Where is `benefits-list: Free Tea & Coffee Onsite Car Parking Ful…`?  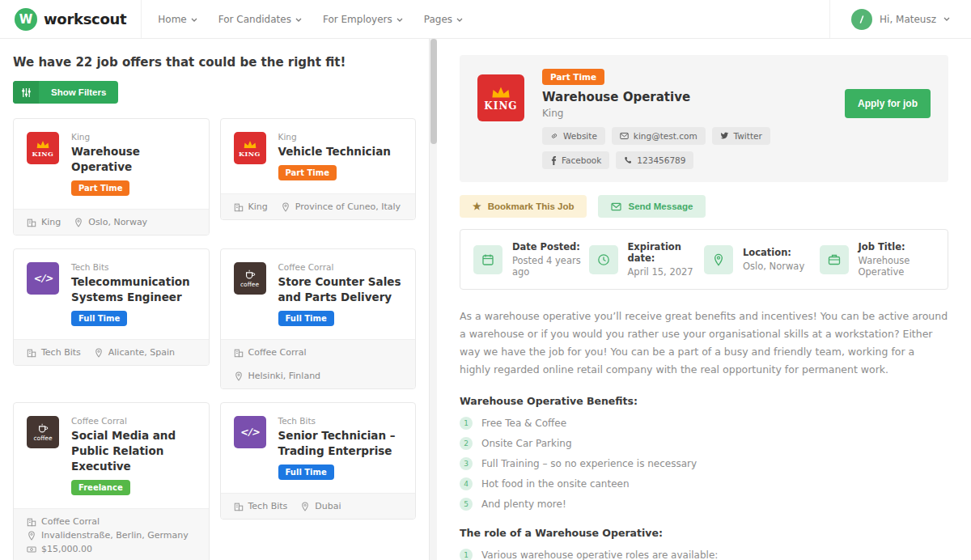
benefits-list: Free Tea & Coffee Onsite Car Parking Ful… is located at coordinates (704, 464).